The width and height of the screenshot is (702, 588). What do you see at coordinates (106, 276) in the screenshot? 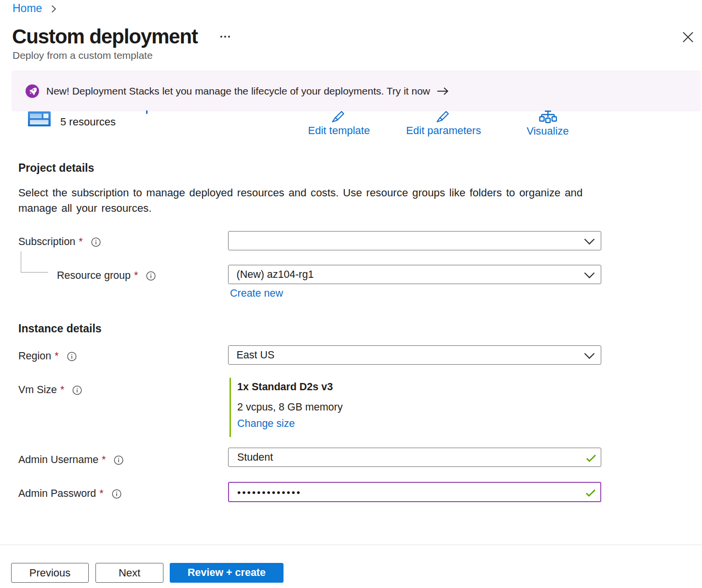
I see `resource-group-label: Resource group*` at bounding box center [106, 276].